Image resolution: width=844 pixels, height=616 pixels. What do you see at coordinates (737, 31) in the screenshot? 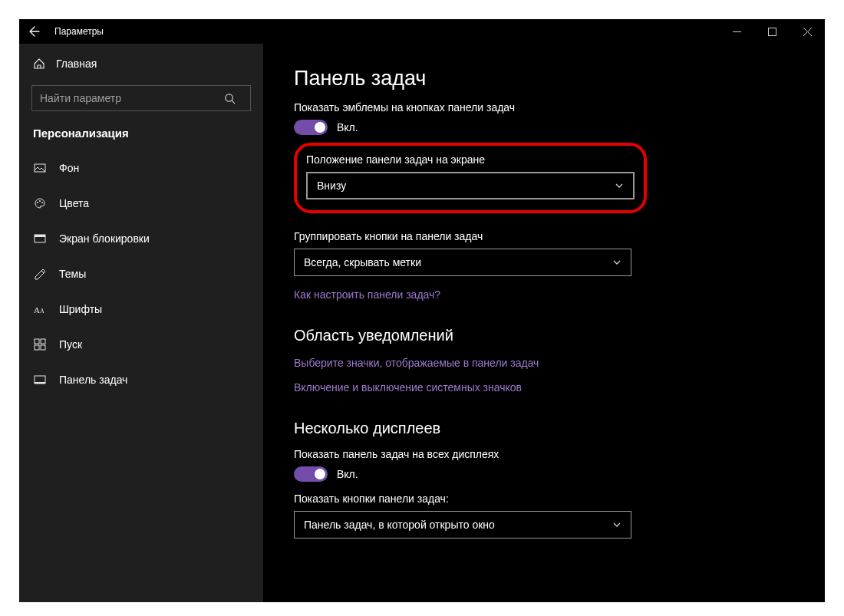
I see `minimize-button` at bounding box center [737, 31].